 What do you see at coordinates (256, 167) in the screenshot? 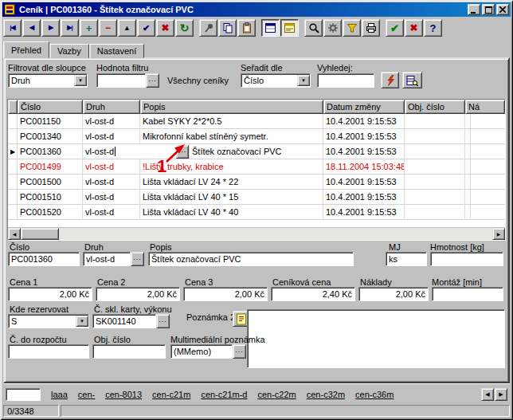
I see `table-row-alert: PC001499 vl-ost-d !Lišty, trubky, krabic…` at bounding box center [256, 167].